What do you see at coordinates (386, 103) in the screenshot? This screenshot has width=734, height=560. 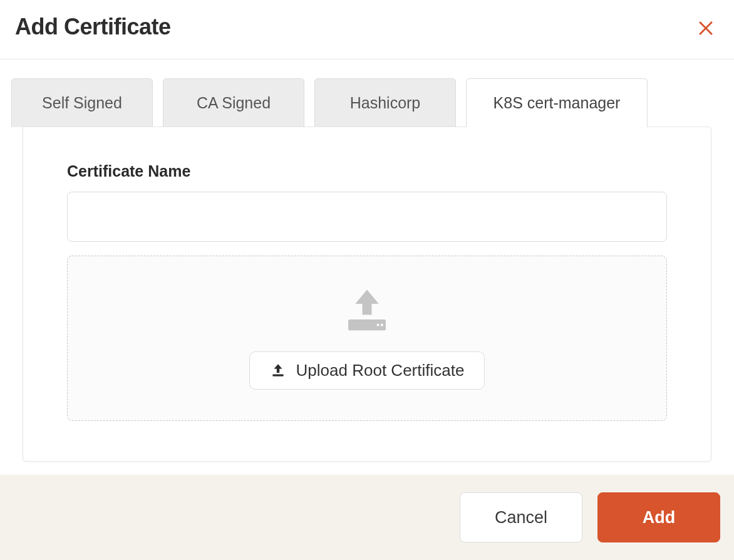 I see `tab-label: Hashicorp` at bounding box center [386, 103].